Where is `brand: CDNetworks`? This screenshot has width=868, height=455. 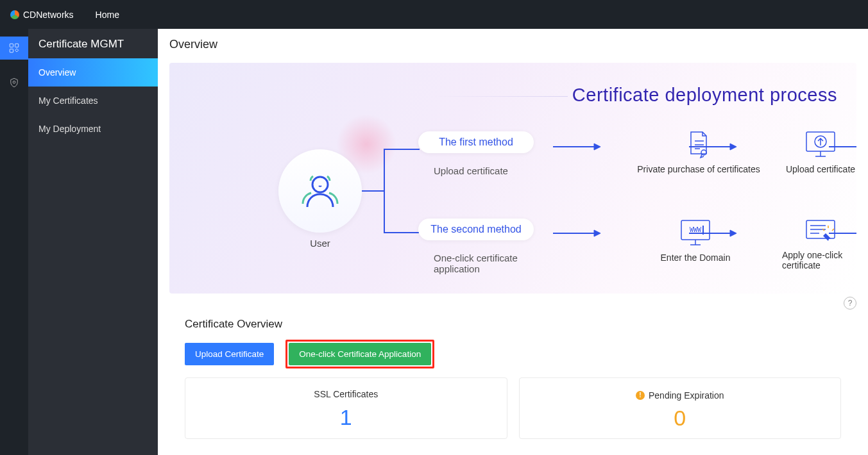 brand: CDNetworks is located at coordinates (42, 15).